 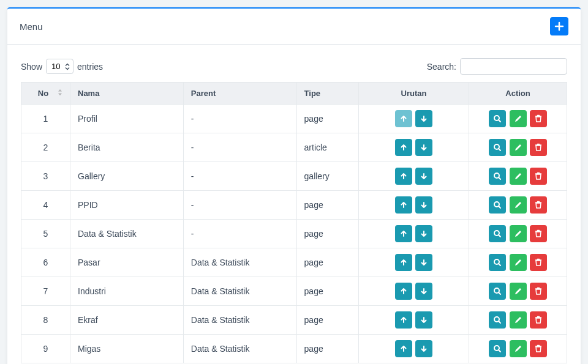 What do you see at coordinates (513, 66) in the screenshot?
I see `search-input` at bounding box center [513, 66].